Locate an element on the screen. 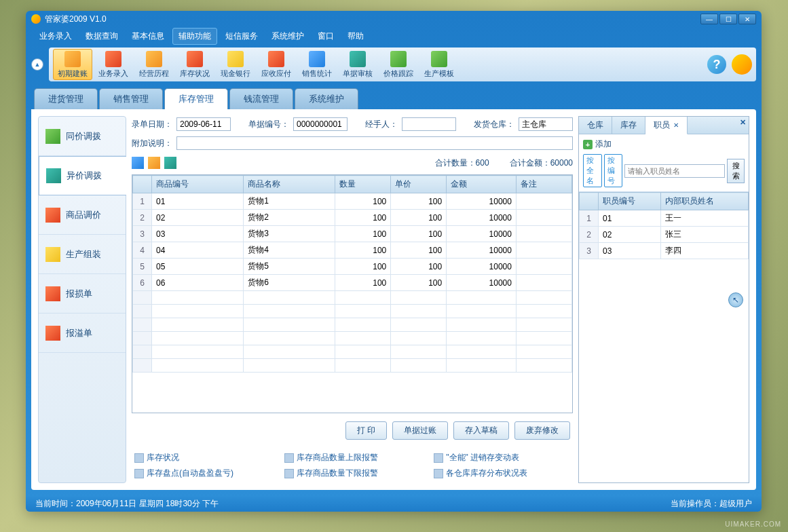 The height and width of the screenshot is (532, 788). link-0: 库存状况 is located at coordinates (202, 457).